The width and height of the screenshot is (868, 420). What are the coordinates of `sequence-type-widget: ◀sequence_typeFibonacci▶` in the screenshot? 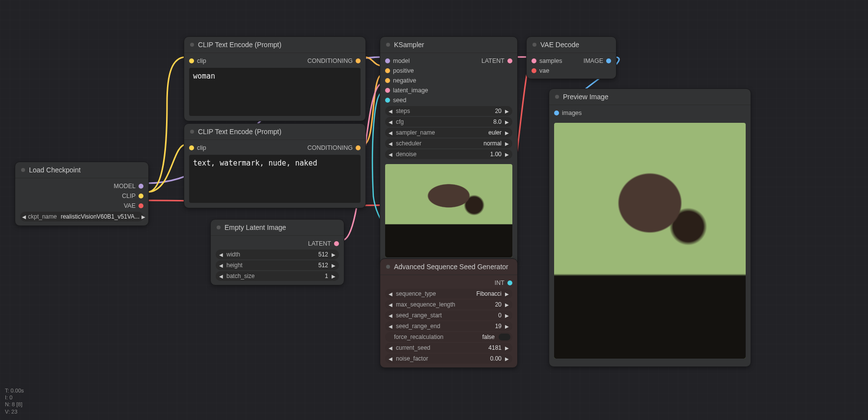 It's located at (449, 294).